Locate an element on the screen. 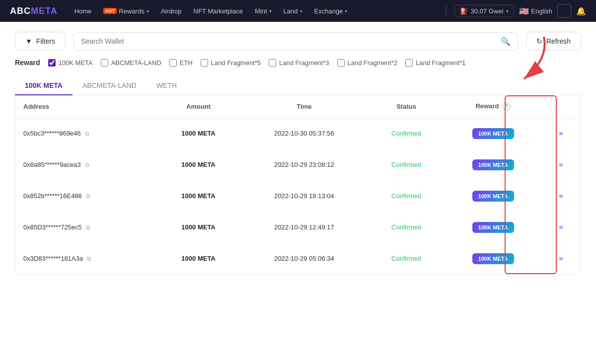 The image size is (596, 364). filter-land-fragment-5: Land Fragment*5 is located at coordinates (230, 63).